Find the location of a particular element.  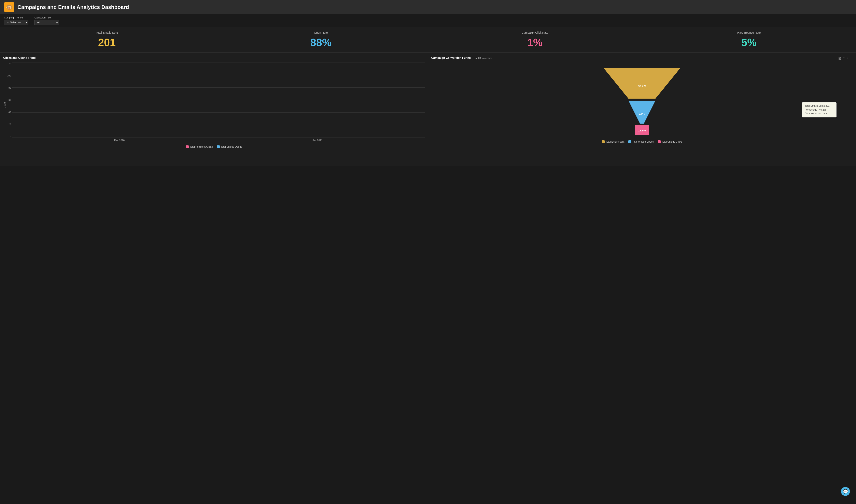

kpi-click-rate: Campaign Click Rate 1% is located at coordinates (535, 40).